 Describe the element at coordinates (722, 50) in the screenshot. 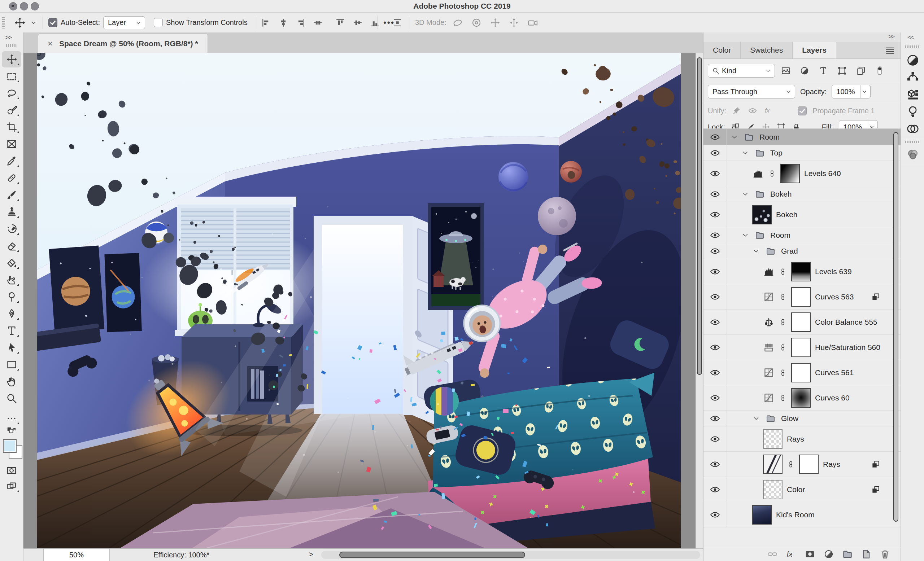

I see `tab-color: Color` at that location.